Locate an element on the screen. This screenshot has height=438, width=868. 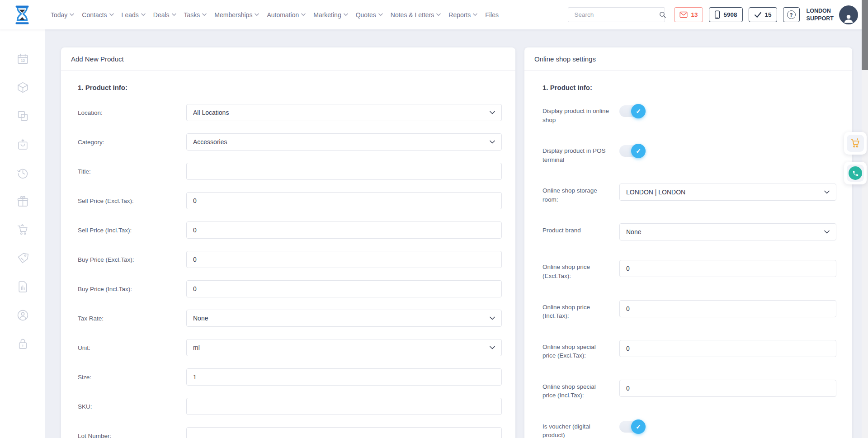
storage-room-select: LONDON | LONDON is located at coordinates (728, 192).